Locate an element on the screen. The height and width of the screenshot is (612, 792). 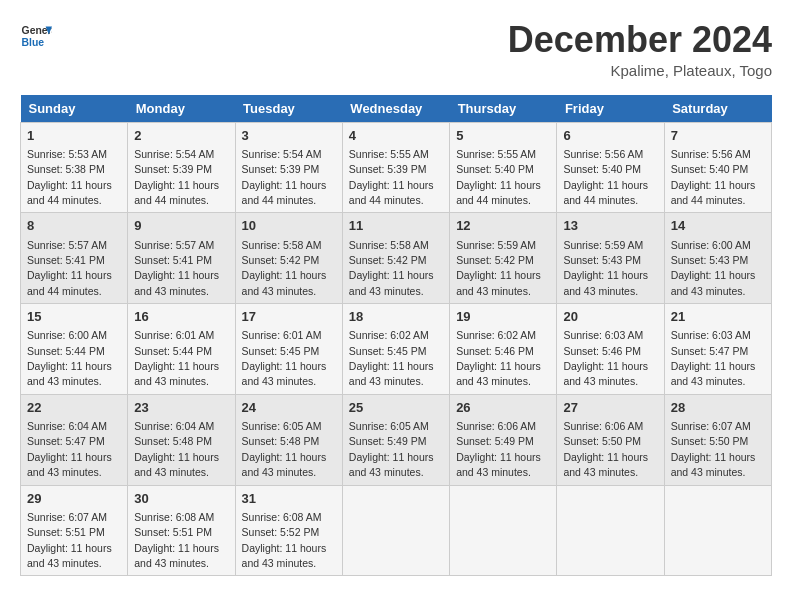
calendar-cell: 27 Sunrise: 6:06 AMSunset: 5:50 PMDaylig… is located at coordinates (610, 440).